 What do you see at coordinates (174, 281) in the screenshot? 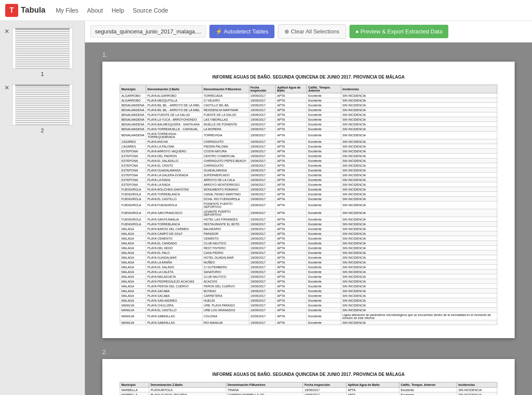
I see `table-cell: PLAYA PEDREGALEJO-ACACIAS` at bounding box center [174, 281].